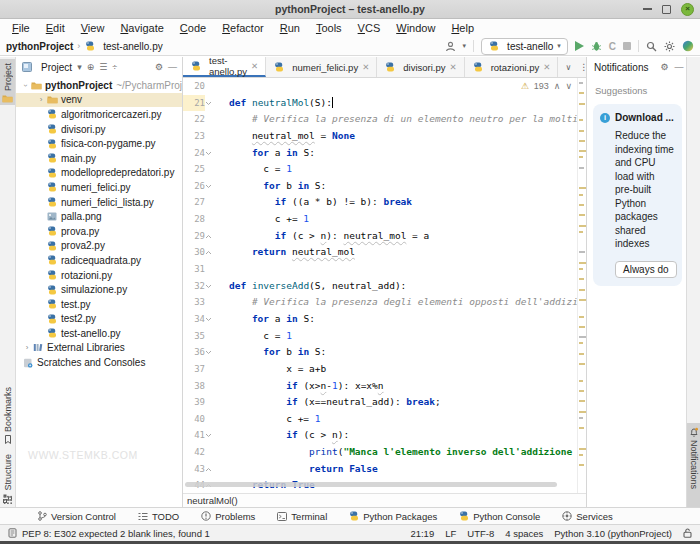 This screenshot has height=544, width=700. What do you see at coordinates (380, 186) in the screenshot?
I see `code-line-26: 26 for b in S:` at bounding box center [380, 186].